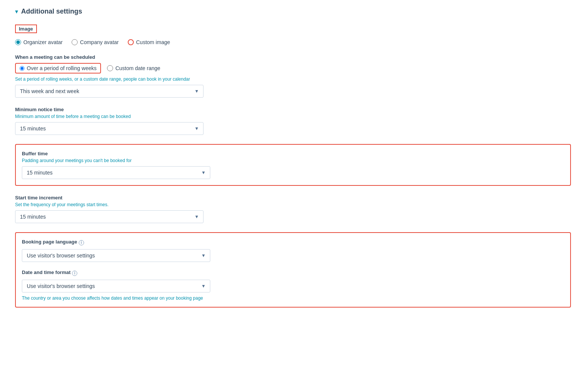 Image resolution: width=586 pixels, height=392 pixels. I want to click on min-notice-label: Minimum notice time, so click(293, 109).